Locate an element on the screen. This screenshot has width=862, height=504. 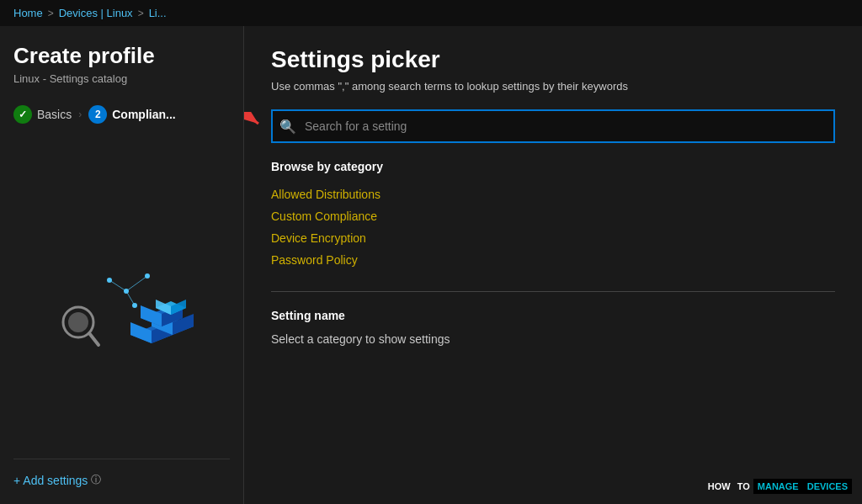
watermark-devices: DEVICES is located at coordinates (827, 486).